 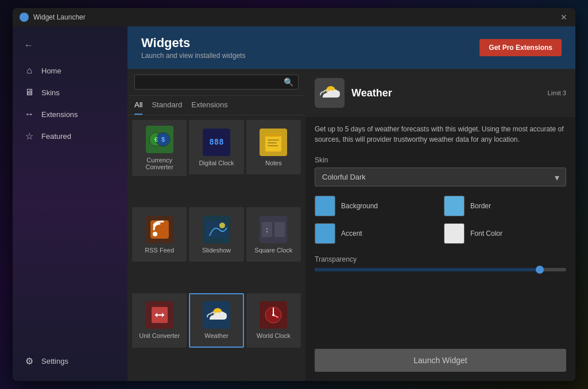 I want to click on header-text: Widgets Launch and view installed widget…, so click(x=193, y=48).